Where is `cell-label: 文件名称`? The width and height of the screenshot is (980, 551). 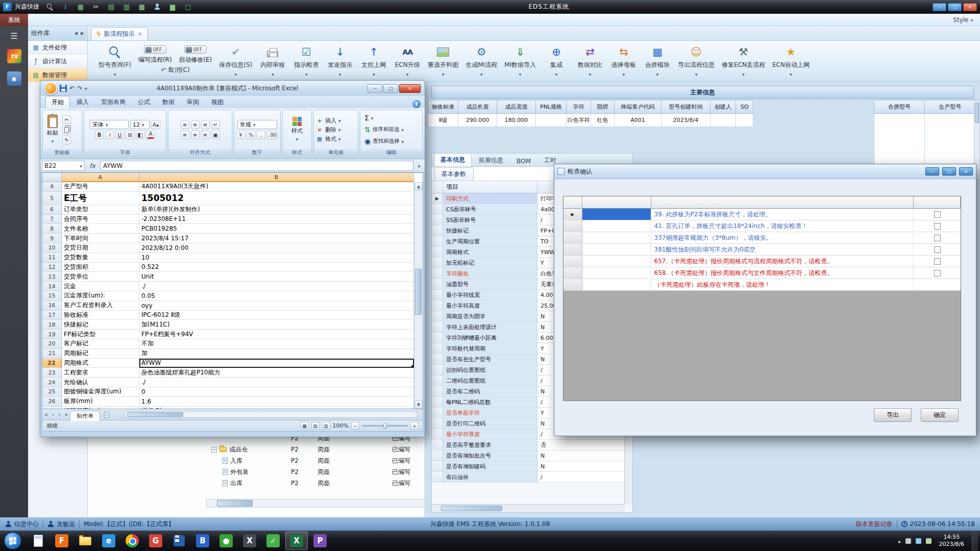
cell-label: 文件名称 is located at coordinates (101, 229).